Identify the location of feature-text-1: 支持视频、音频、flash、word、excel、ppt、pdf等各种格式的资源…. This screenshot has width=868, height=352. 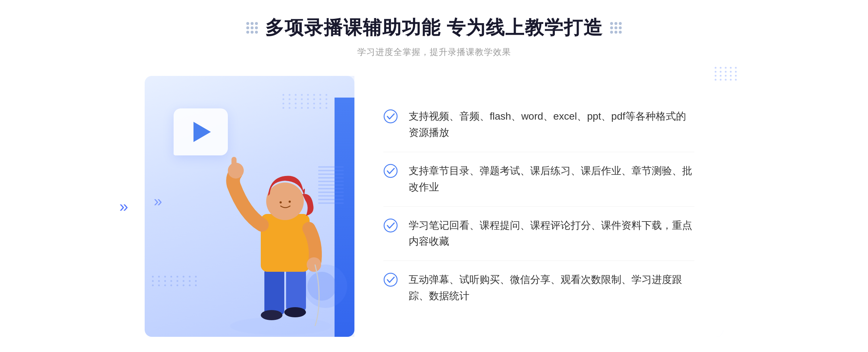
(552, 125).